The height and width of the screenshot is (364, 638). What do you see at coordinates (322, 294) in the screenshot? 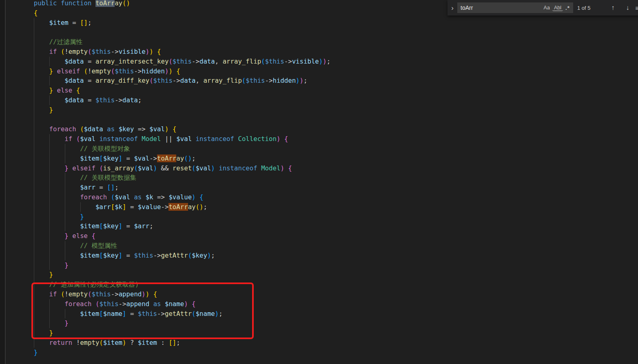
I see `code-line: if (!empty($this->append)) {` at bounding box center [322, 294].